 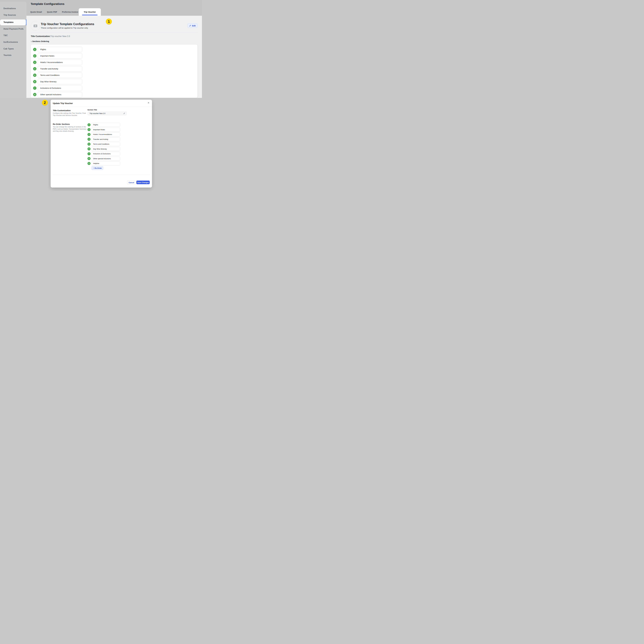 I want to click on title-customization-value: Trip voucher New 2.0, so click(x=60, y=36).